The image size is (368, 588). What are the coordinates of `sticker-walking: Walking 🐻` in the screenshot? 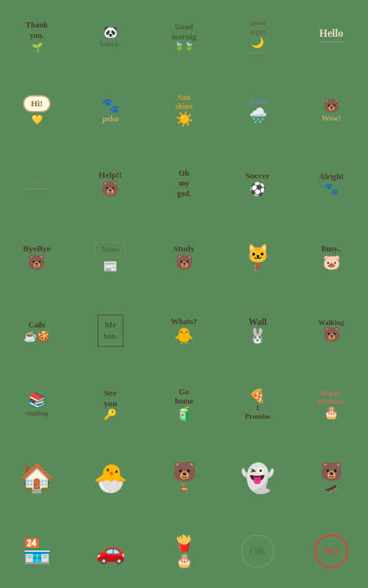 It's located at (331, 331).